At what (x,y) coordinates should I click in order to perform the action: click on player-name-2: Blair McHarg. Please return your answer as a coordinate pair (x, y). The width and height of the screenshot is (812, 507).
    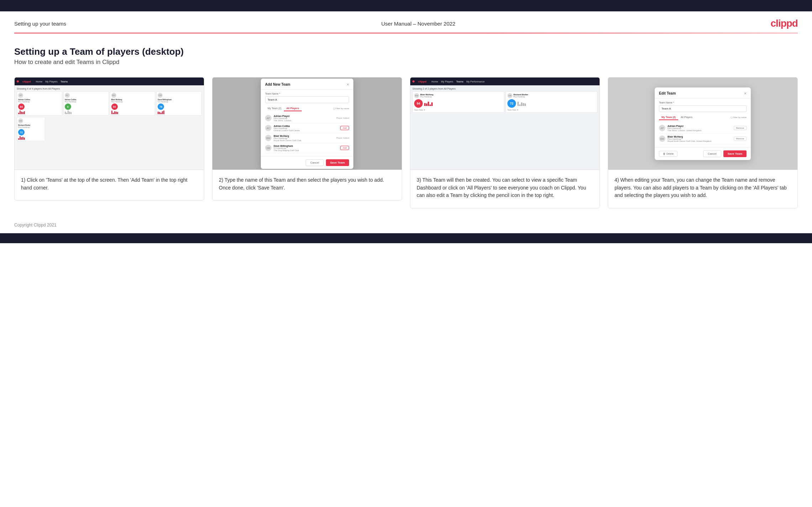
    Looking at the image, I should click on (304, 136).